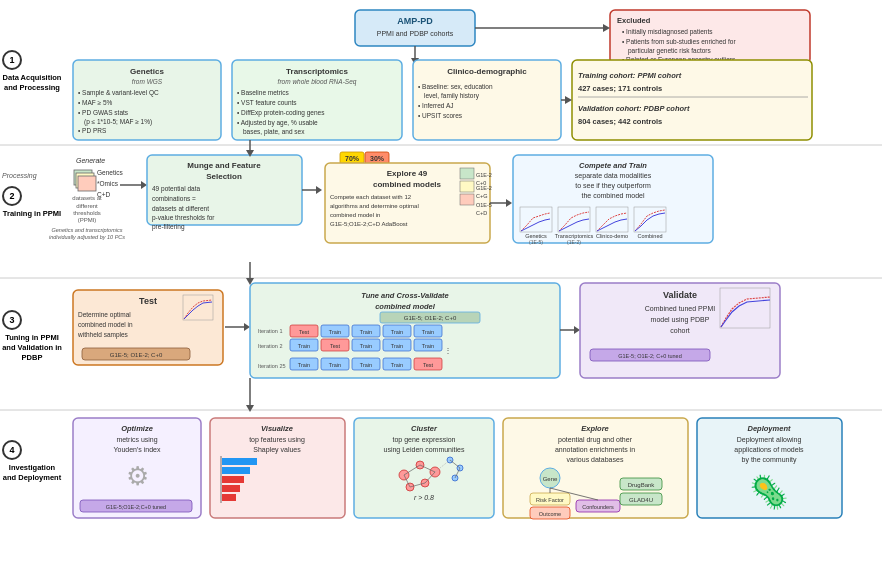 This screenshot has height=581, width=882. Describe the element at coordinates (440, 116) in the screenshot. I see `svg-text: • UPSIT scores` at that location.